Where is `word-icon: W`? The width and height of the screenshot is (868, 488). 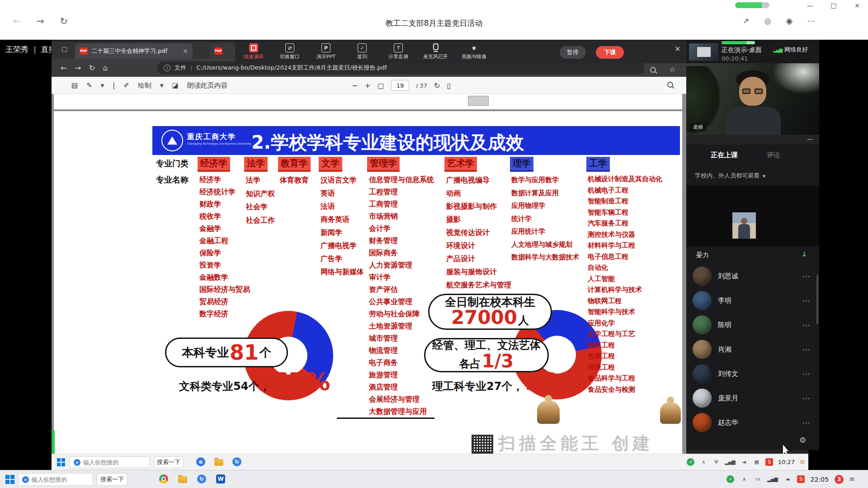
word-icon: W is located at coordinates (221, 479).